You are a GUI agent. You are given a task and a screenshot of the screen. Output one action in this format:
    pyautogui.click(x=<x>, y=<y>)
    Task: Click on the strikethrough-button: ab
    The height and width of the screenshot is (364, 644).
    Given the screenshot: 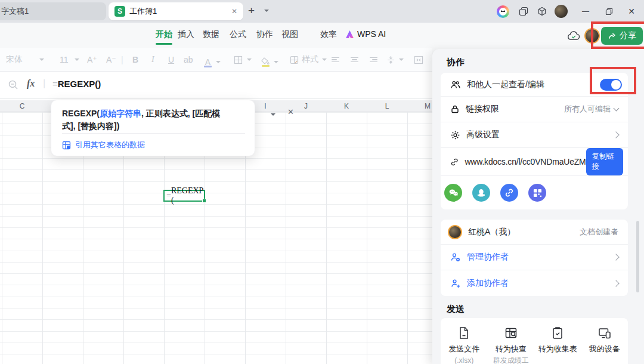 What is the action you would take?
    pyautogui.click(x=188, y=60)
    